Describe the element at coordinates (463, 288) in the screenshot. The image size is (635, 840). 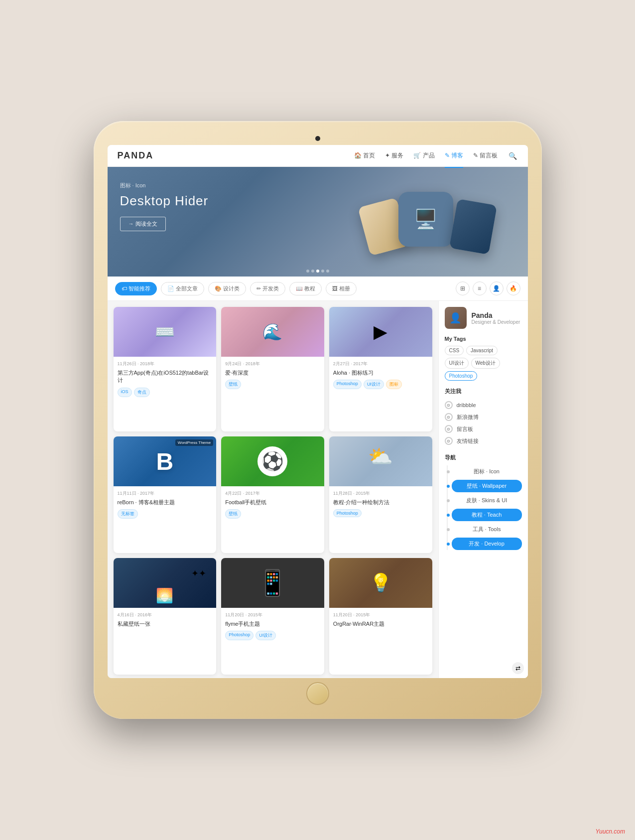
I see `grid-view-button: ⊞` at that location.